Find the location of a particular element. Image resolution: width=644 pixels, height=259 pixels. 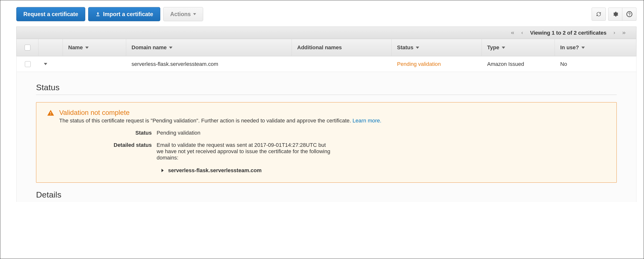

column-header-select-all is located at coordinates (28, 48).